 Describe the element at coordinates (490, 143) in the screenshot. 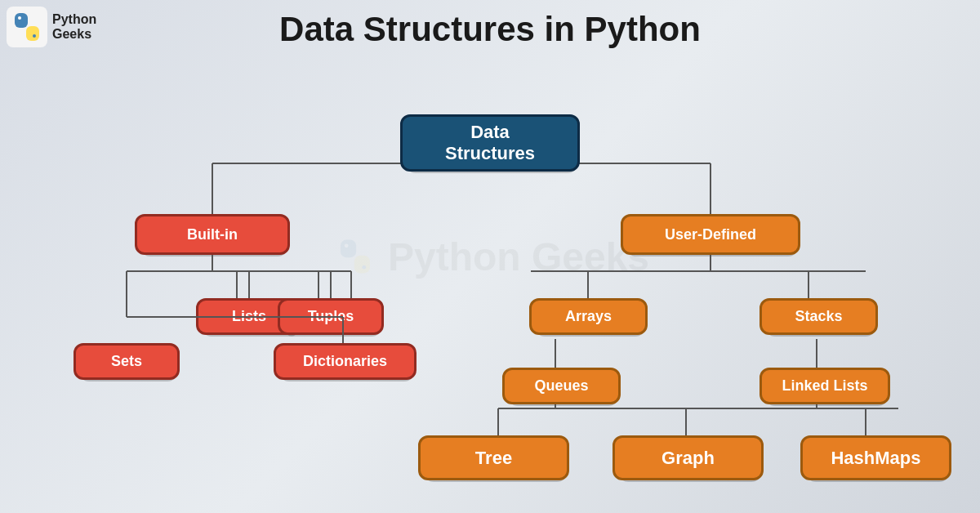

I see `node-data-structures: Data Structures` at that location.